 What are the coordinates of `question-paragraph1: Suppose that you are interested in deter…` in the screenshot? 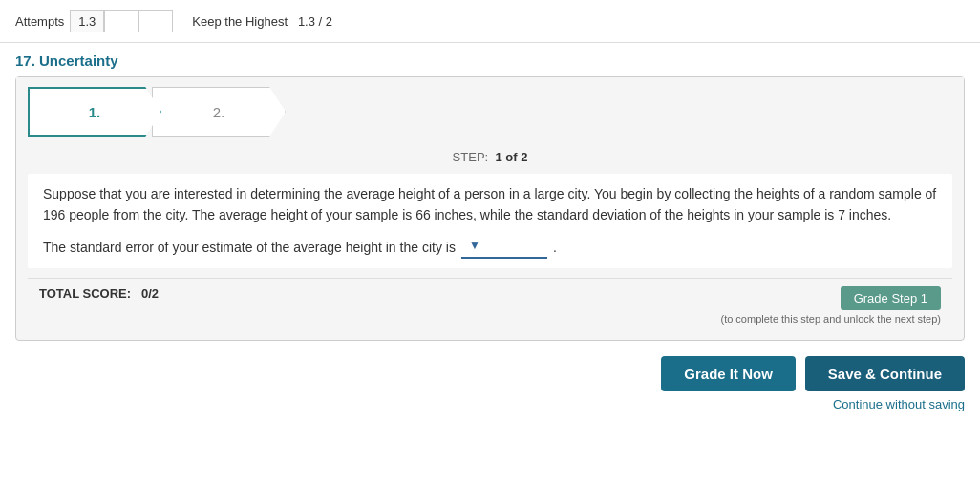 It's located at (490, 204).